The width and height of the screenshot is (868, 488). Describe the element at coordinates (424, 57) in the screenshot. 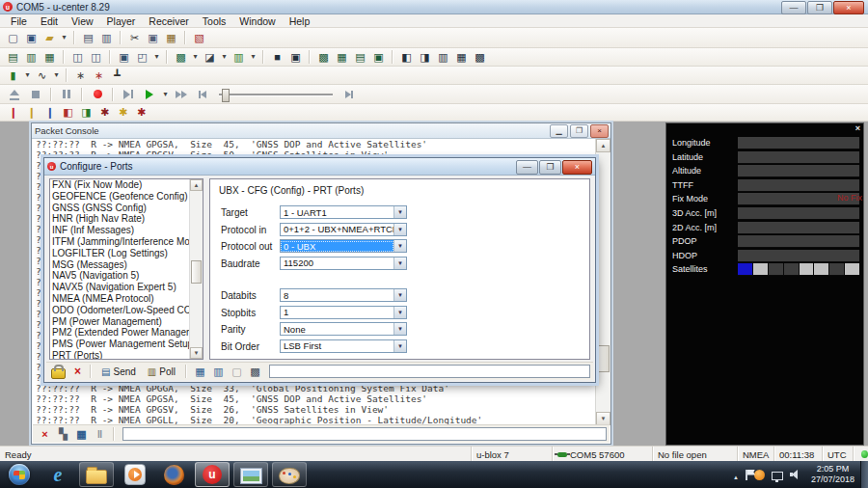

I see `dock-right-icon: ◨` at that location.